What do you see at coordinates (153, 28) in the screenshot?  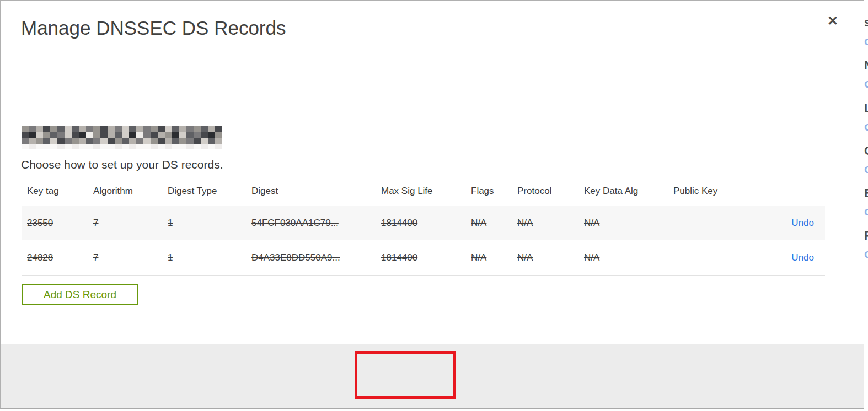 I see `page-title: Manage DNSSEC DS Records` at bounding box center [153, 28].